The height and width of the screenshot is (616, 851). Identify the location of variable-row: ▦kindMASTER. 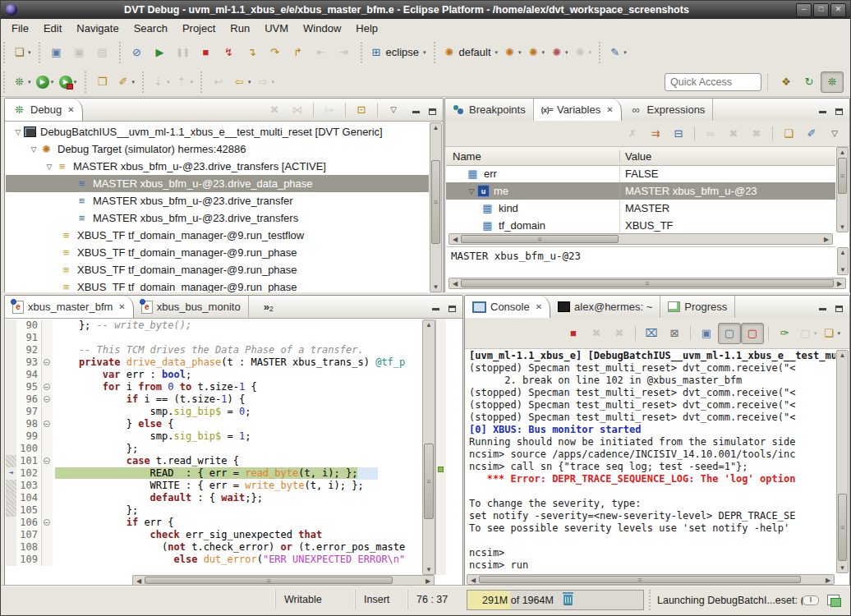
(641, 209).